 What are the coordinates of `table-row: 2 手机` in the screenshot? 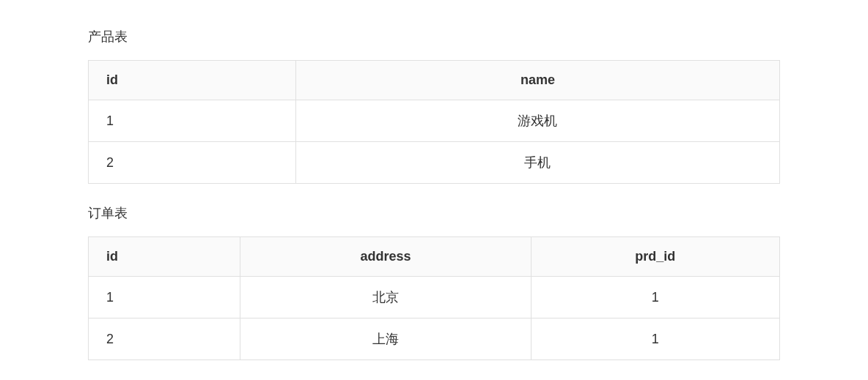 It's located at (434, 163).